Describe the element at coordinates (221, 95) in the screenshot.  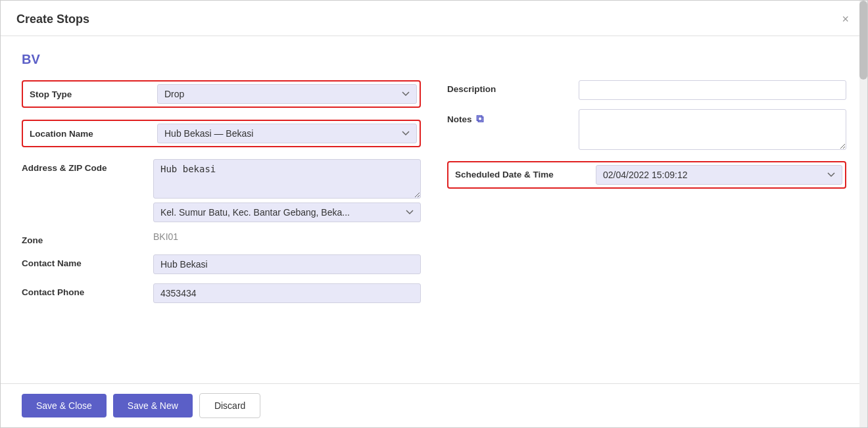
I see `stop-type-row: Stop Type Drop` at that location.